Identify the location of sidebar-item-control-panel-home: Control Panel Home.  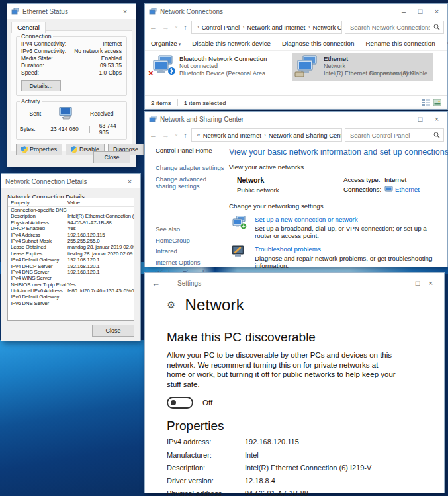
(191, 151).